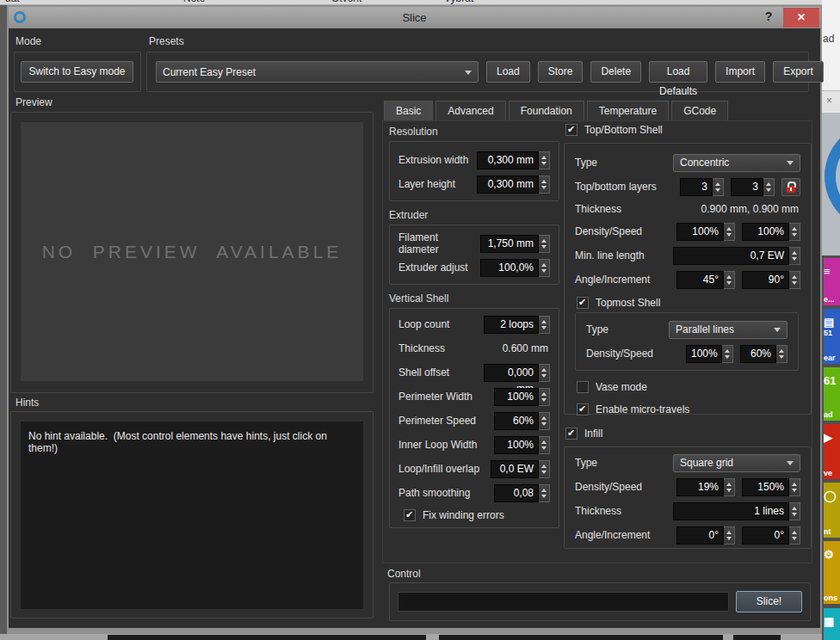 Image resolution: width=840 pixels, height=640 pixels. Describe the element at coordinates (547, 110) in the screenshot. I see `tab-foundation: Foundation` at that location.